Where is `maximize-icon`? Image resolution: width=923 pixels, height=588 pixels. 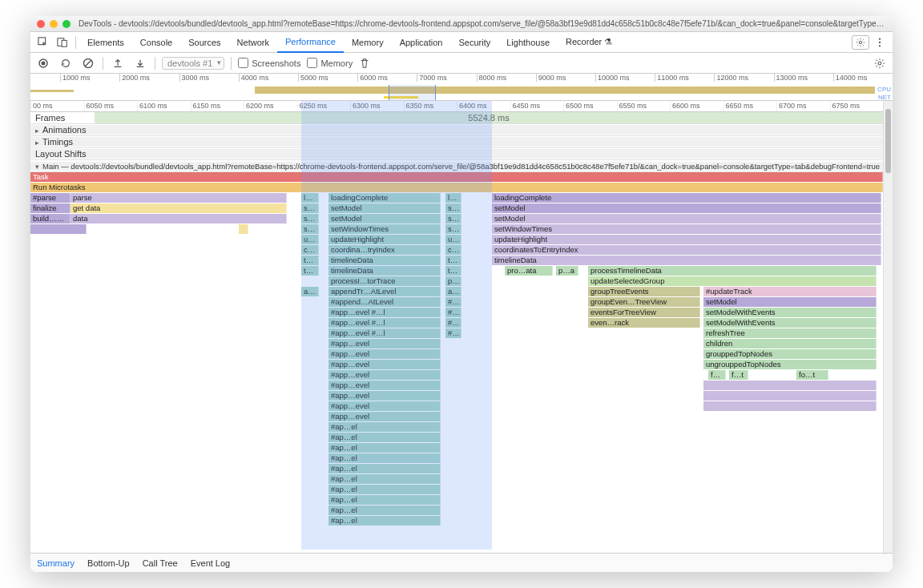
maximize-icon is located at coordinates (67, 24).